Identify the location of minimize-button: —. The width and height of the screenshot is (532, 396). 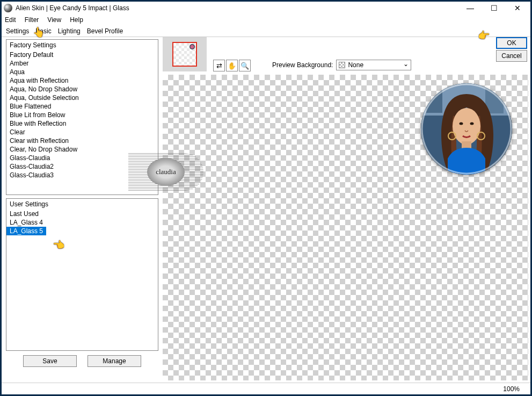
(470, 8).